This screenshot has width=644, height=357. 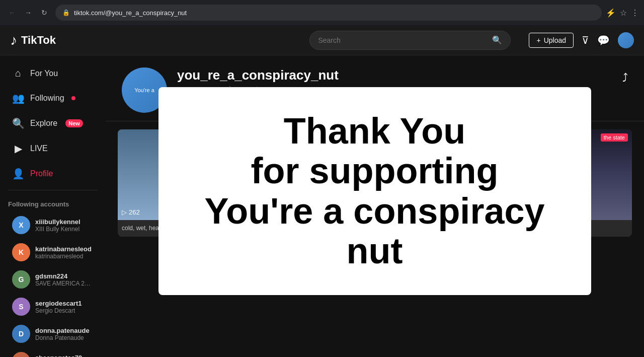 I want to click on account-item-katrinabarnesleod: K katrinabarnesleod katrinabarnesleod, so click(x=53, y=252).